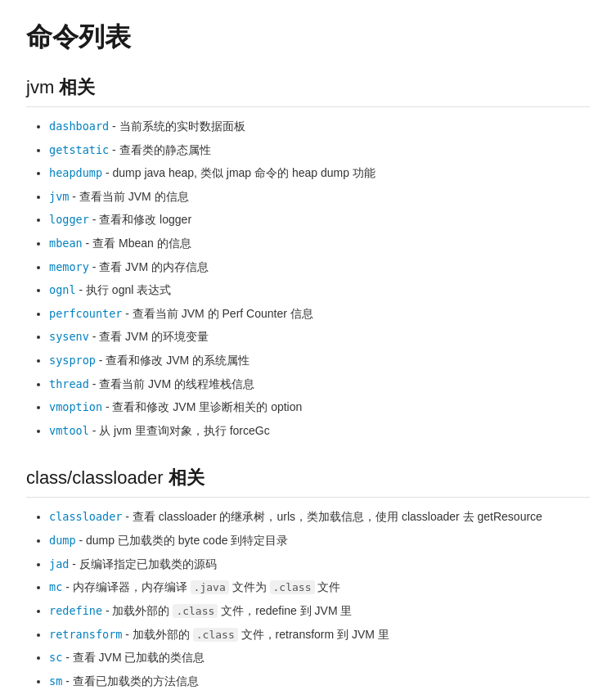 This screenshot has height=699, width=616. I want to click on section-keyword: jvm, so click(43, 87).